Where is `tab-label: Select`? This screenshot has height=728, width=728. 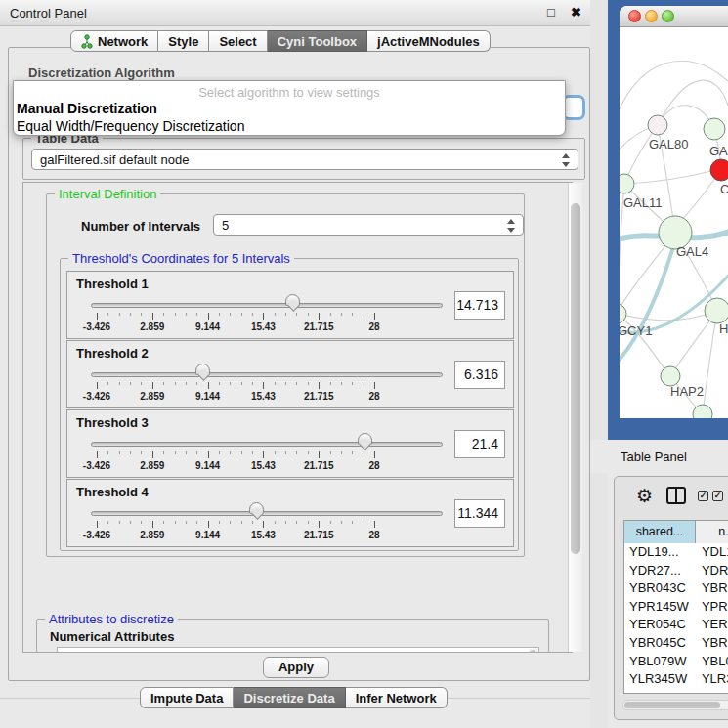 tab-label: Select is located at coordinates (237, 41).